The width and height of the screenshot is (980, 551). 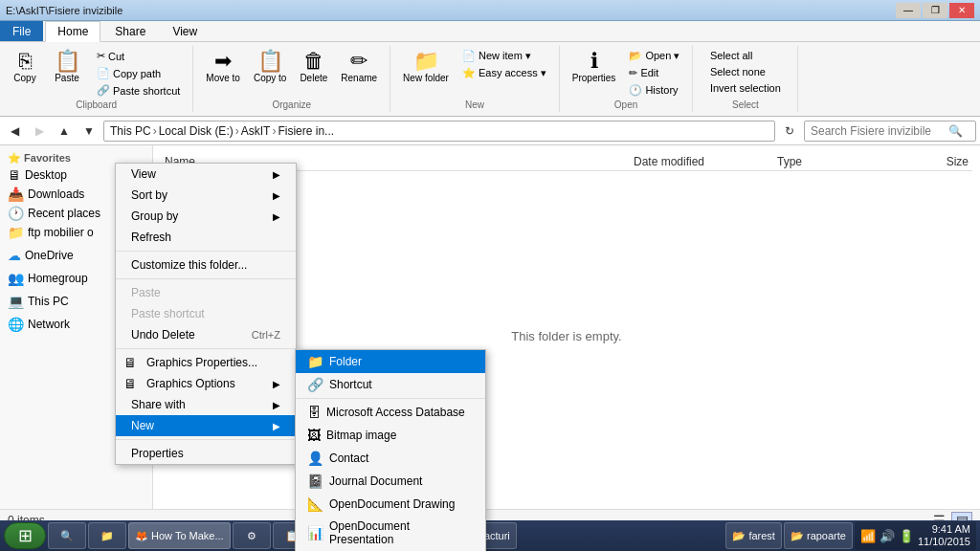 What do you see at coordinates (390, 435) in the screenshot?
I see `submenu-bitmap: 🖼 Bitmap image` at bounding box center [390, 435].